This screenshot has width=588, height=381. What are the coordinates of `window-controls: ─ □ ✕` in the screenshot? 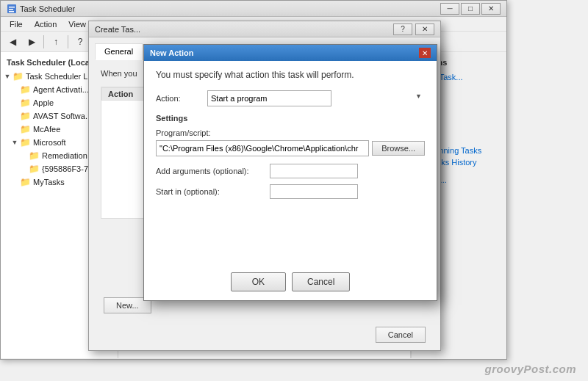 It's located at (470, 9).